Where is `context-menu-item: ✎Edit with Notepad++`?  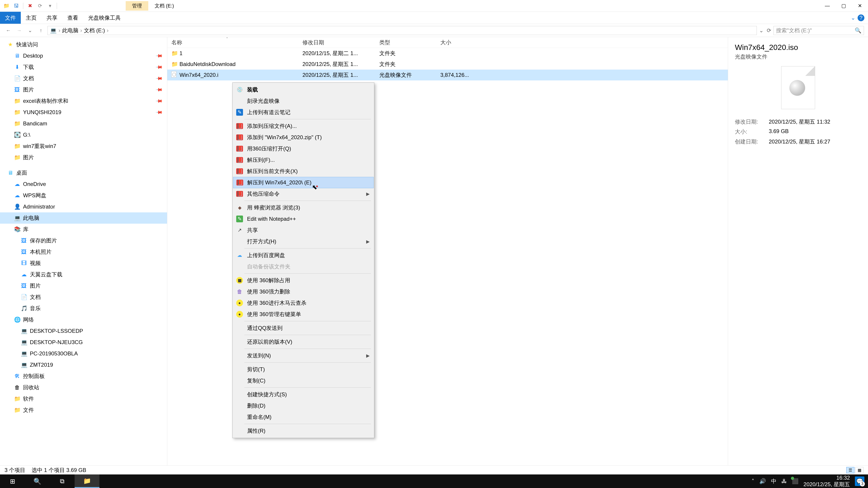
context-menu-item: ✎Edit with Notepad++ is located at coordinates (303, 219).